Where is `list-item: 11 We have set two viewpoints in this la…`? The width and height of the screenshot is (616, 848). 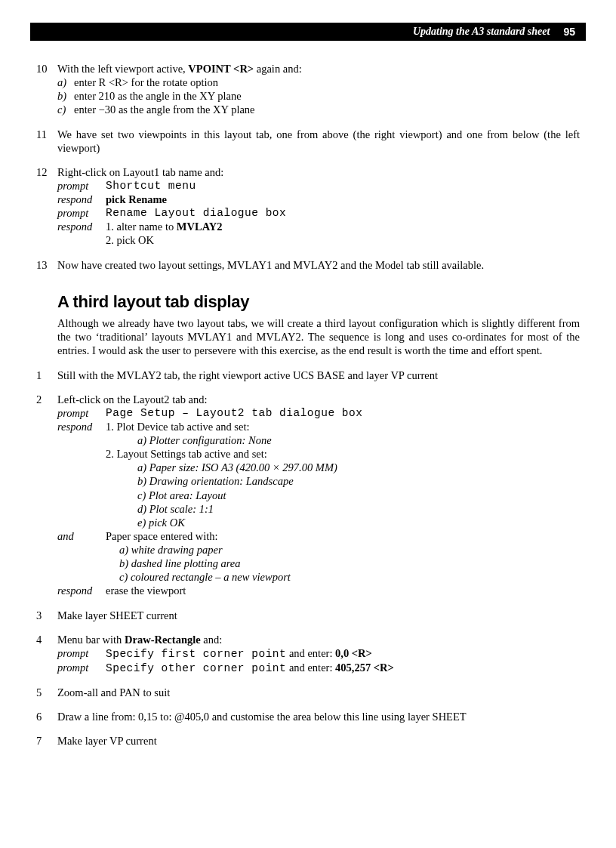
list-item: 11 We have set two viewpoints in this la… is located at coordinates (308, 141).